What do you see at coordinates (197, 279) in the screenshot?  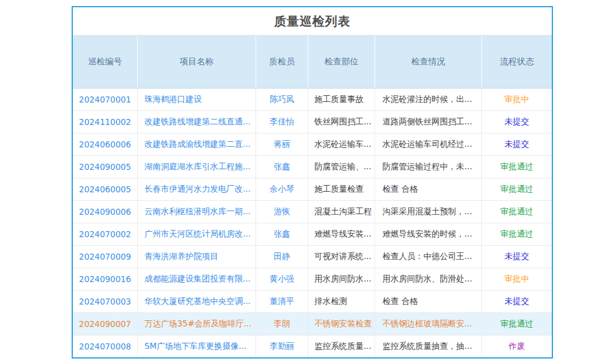 I see `project-name-link: 成都能源建设集团投资有限...` at bounding box center [197, 279].